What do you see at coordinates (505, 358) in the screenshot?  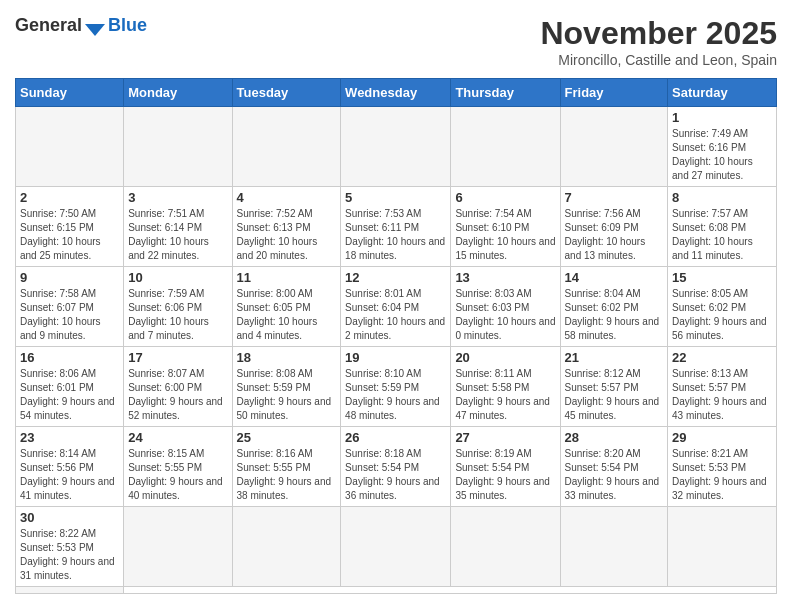 I see `day-number: 20` at bounding box center [505, 358].